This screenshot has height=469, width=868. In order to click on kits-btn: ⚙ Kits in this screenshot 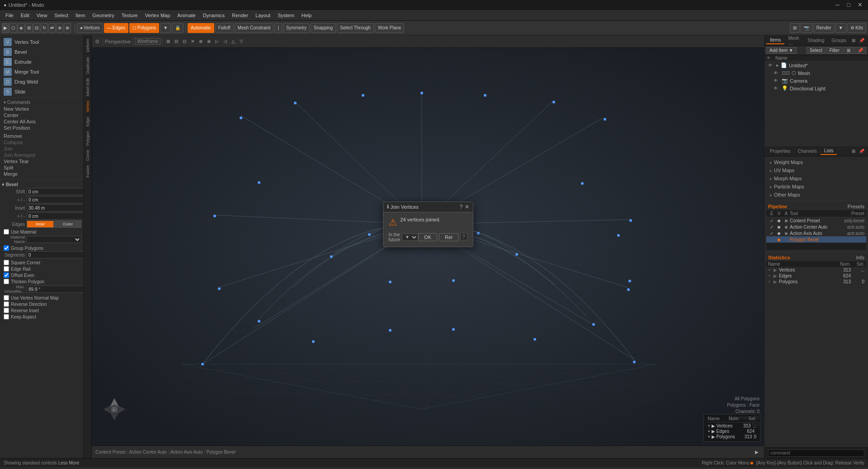, I will do `click(857, 28)`.